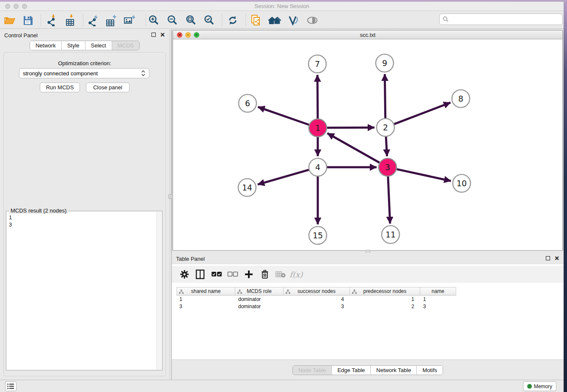  I want to click on search-icon, so click(446, 19).